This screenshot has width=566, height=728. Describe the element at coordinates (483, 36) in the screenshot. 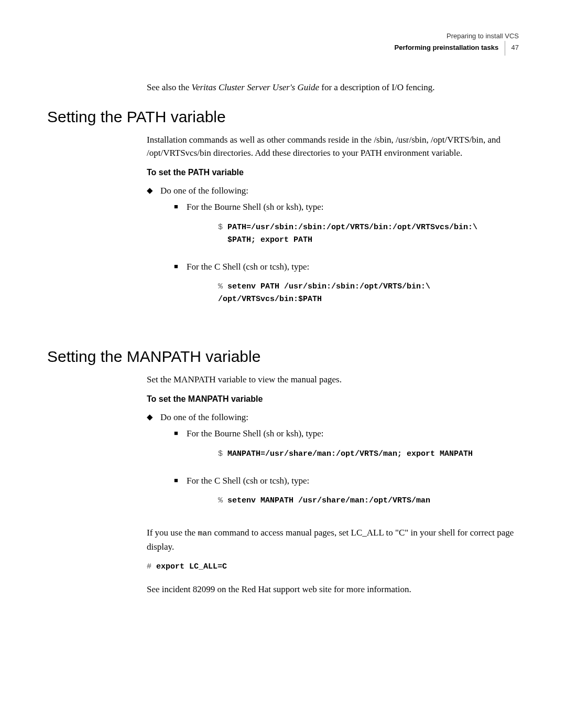

I see `header-chapter: Preparing to install VCS` at that location.